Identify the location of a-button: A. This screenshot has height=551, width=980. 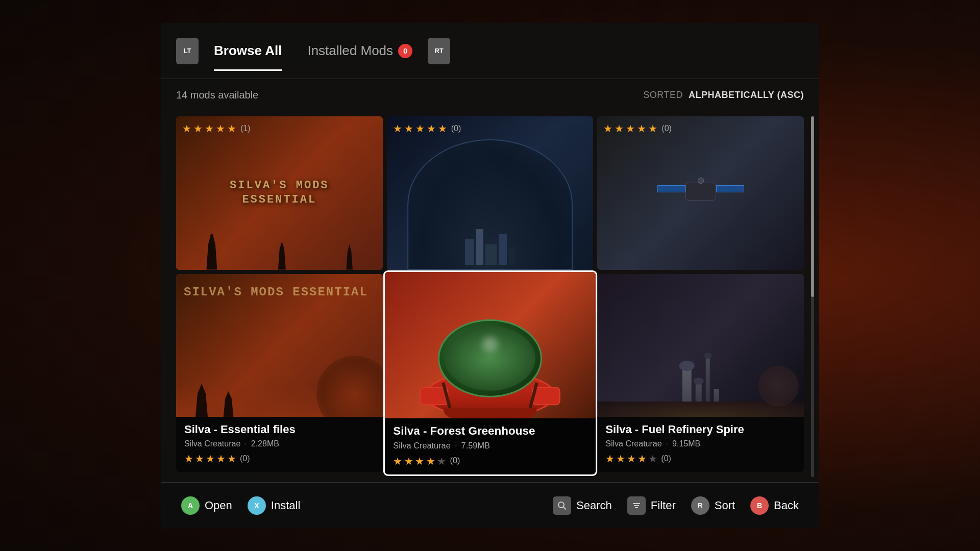
(190, 506).